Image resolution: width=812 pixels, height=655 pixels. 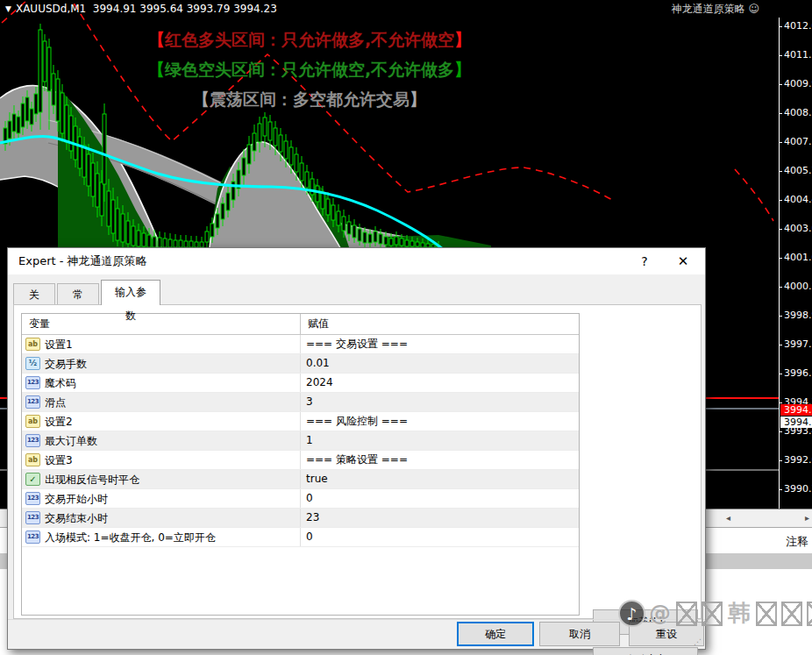 I want to click on table-row: 123滑点3, so click(x=300, y=402).